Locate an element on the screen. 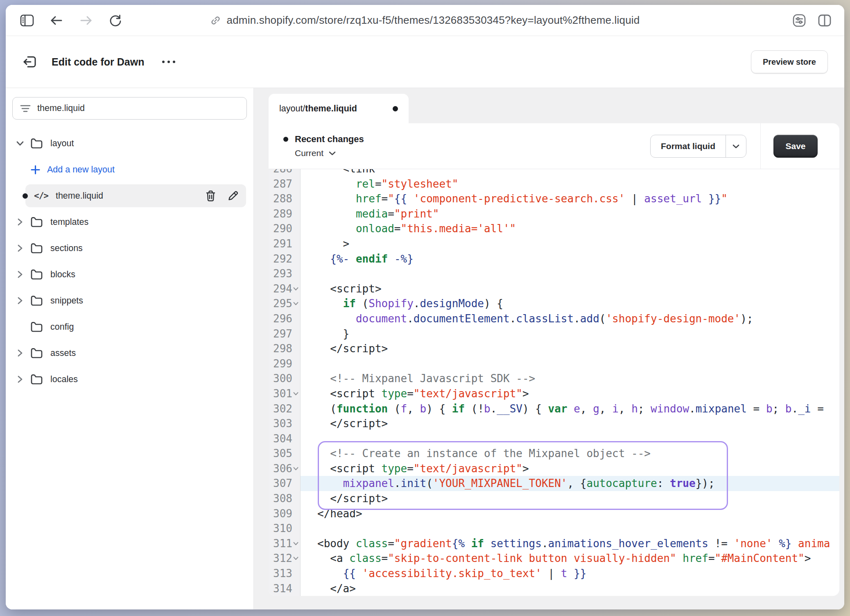 This screenshot has height=616, width=850. code-line-292: {%- endif -%} is located at coordinates (578, 259).